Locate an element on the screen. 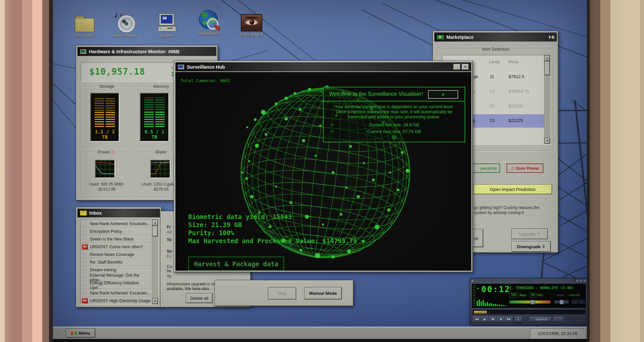  menu-button: Menu is located at coordinates (80, 333).